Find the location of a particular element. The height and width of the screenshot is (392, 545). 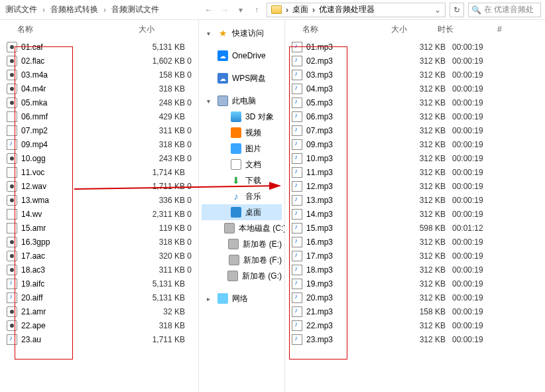

file-icon is located at coordinates (12, 228).